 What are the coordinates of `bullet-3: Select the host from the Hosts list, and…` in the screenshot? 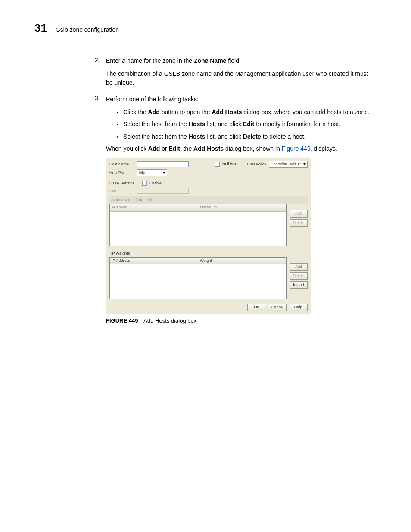 It's located at (250, 137).